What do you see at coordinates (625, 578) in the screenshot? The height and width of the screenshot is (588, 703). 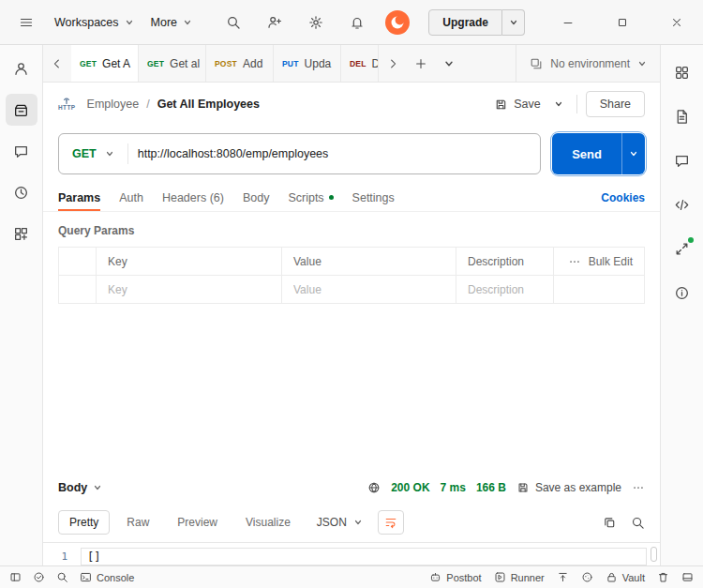 I see `vault-button: Vault` at bounding box center [625, 578].